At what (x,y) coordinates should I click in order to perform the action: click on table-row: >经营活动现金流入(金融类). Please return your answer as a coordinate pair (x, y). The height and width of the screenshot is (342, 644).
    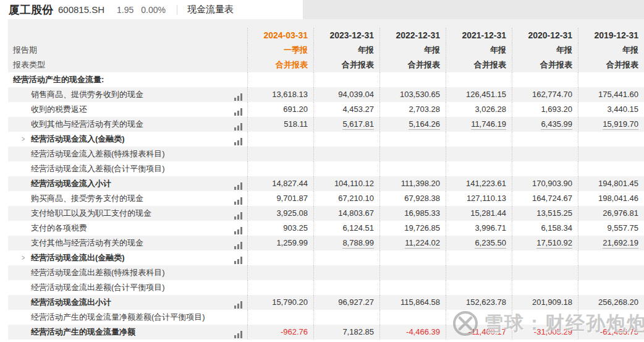
    Looking at the image, I should click on (326, 139).